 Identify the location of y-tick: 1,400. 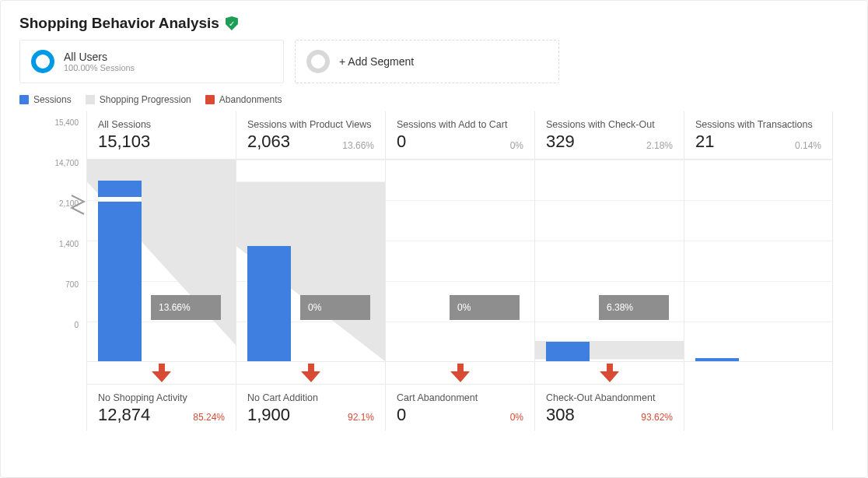
(68, 244).